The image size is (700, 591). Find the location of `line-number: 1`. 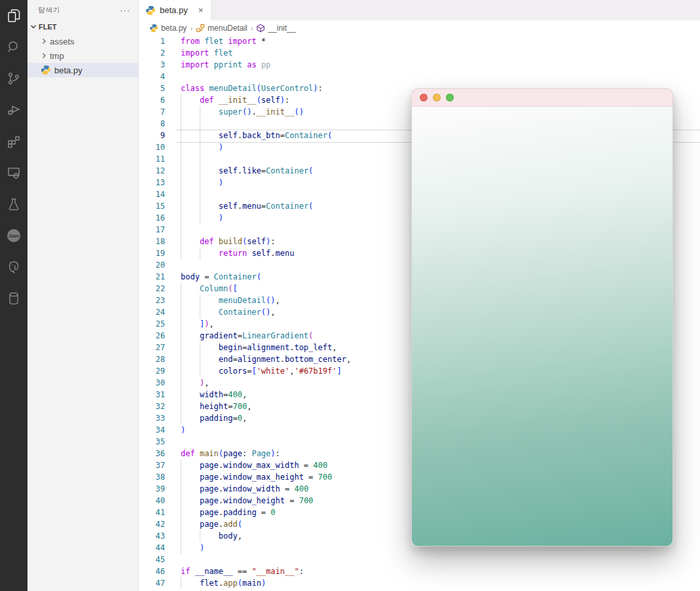

line-number: 1 is located at coordinates (160, 41).